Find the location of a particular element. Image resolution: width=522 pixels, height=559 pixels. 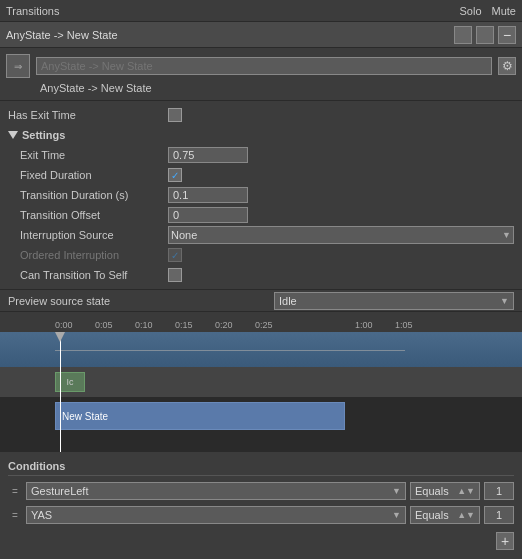

condition-param-1-arrow: ▼ is located at coordinates (396, 515).